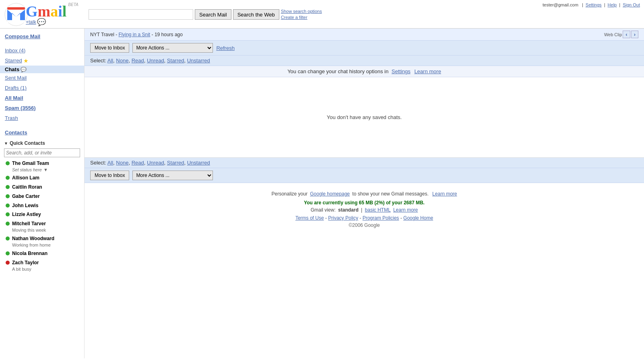 The height and width of the screenshot is (362, 644). Describe the element at coordinates (41, 14) in the screenshot. I see `logo-top-row: G m a i l BETA +talk 💬` at that location.